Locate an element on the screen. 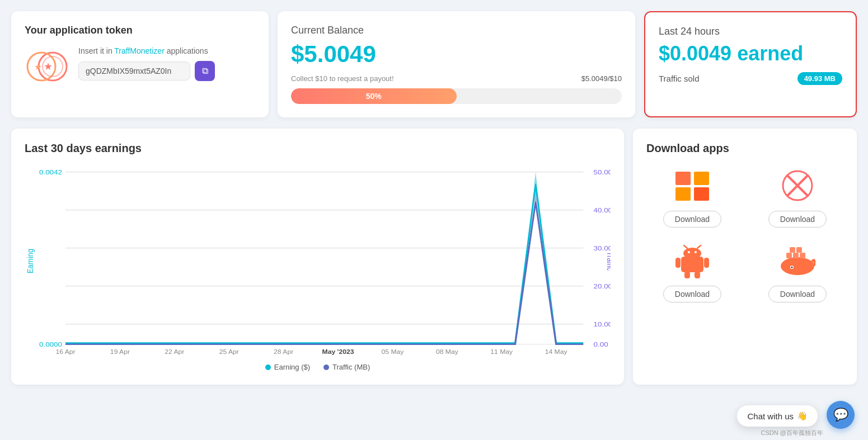 This screenshot has width=868, height=440. svg-text: 0.0042 is located at coordinates (50, 172).